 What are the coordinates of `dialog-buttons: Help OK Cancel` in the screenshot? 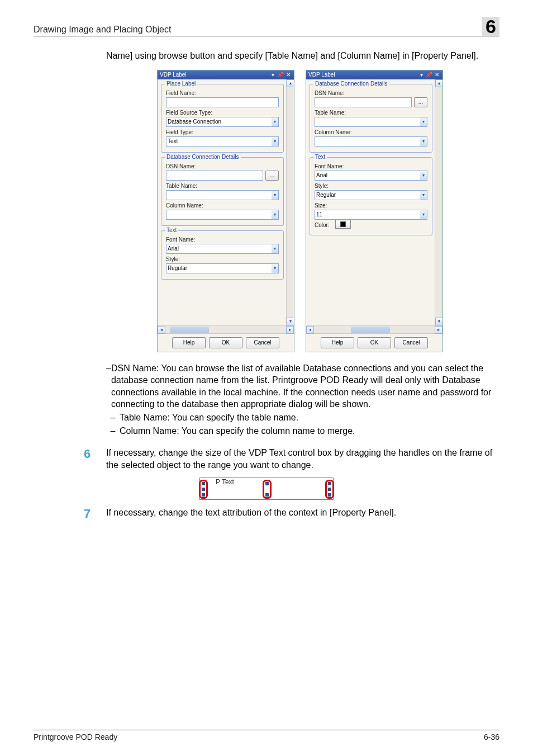 It's located at (374, 342).